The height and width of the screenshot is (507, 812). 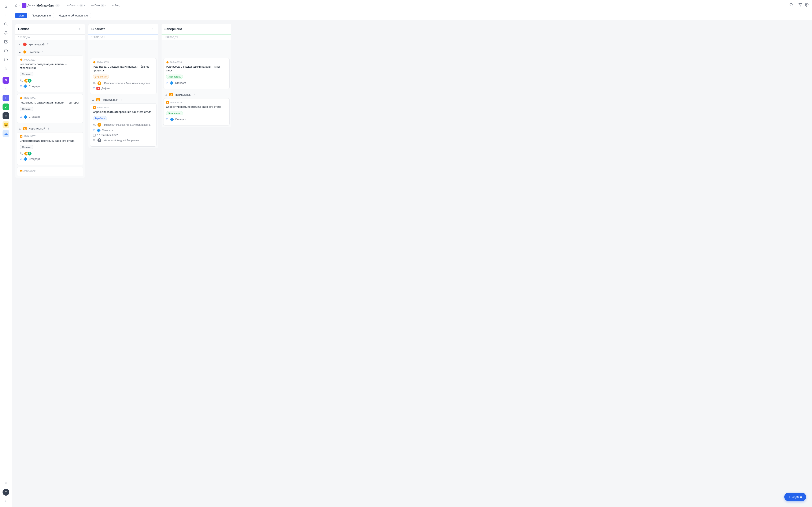 What do you see at coordinates (50, 171) in the screenshot?
I see `card-id-3640: 🔼 JAGA-3640` at bounding box center [50, 171].